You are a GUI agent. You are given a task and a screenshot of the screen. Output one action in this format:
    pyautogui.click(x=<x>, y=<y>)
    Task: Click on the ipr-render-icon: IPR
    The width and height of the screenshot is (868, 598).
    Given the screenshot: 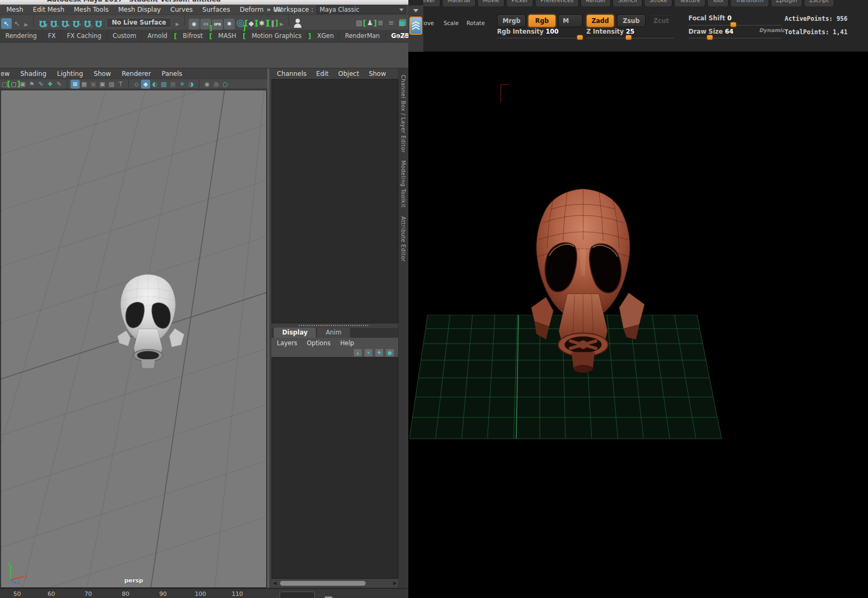 What is the action you would take?
    pyautogui.click(x=218, y=25)
    